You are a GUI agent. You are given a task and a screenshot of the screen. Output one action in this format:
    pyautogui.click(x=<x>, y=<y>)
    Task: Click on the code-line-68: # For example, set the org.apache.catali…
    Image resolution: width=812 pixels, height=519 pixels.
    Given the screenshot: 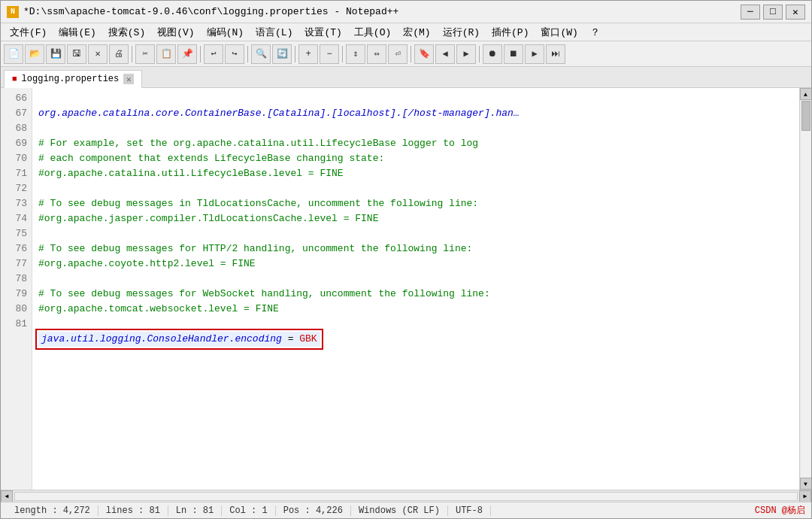 What is the action you would take?
    pyautogui.click(x=259, y=143)
    